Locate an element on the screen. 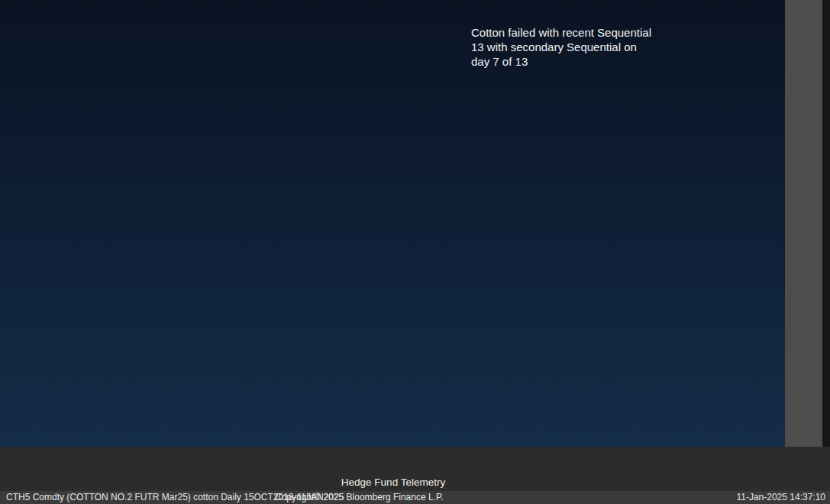 The width and height of the screenshot is (830, 504). annotation-note-line: Cotton failed with recent Sequential is located at coordinates (561, 32).